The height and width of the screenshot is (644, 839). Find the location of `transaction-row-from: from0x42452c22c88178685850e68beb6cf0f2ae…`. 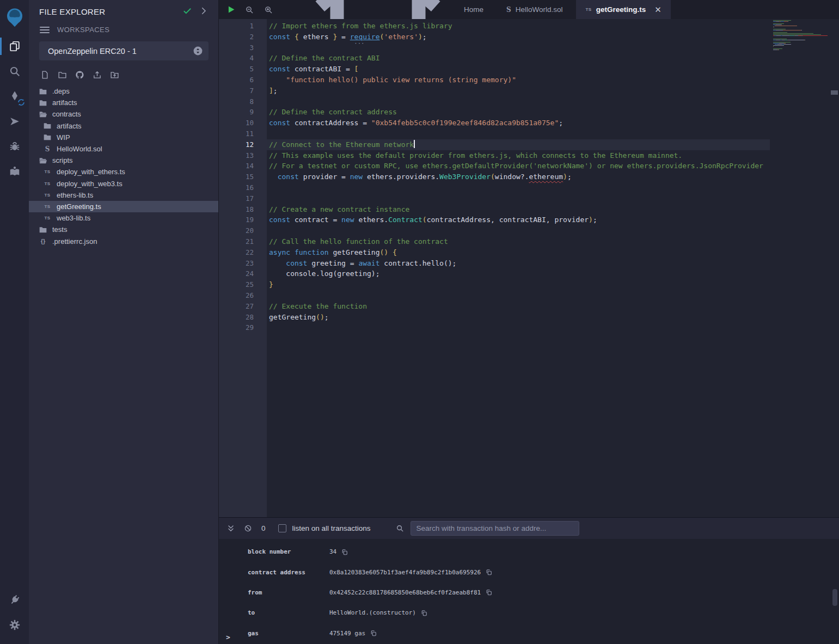

transaction-row-from: from0x42452c22c88178685850e68beb6cf0f2ae… is located at coordinates (529, 592).